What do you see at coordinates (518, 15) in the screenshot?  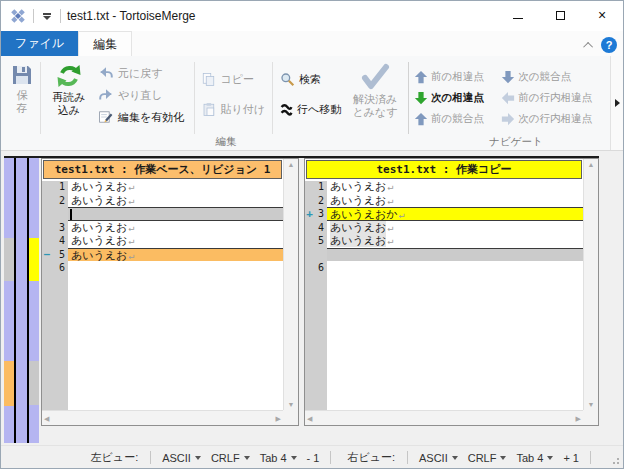 I see `minimize-button` at bounding box center [518, 15].